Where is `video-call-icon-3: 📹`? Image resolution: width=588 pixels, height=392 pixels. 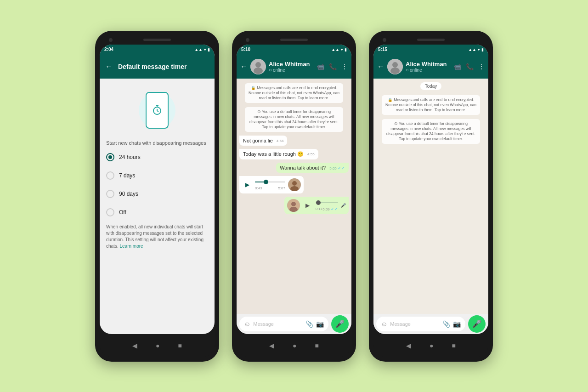
video-call-icon-3: 📹 is located at coordinates (458, 67).